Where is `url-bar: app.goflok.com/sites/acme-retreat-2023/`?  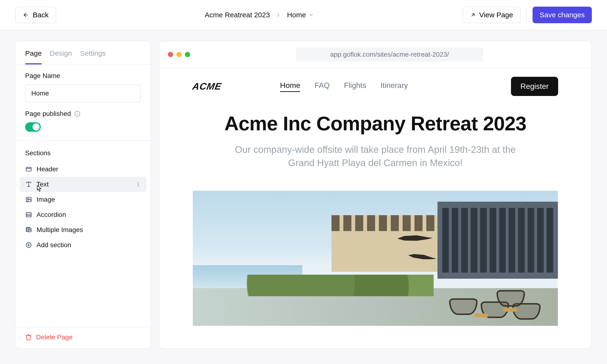
url-bar: app.goflok.com/sites/acme-retreat-2023/ is located at coordinates (390, 54).